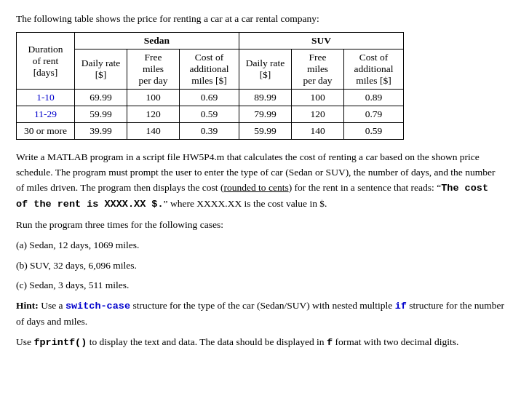  What do you see at coordinates (266, 115) in the screenshot?
I see `table-cell: 79.99` at bounding box center [266, 115].